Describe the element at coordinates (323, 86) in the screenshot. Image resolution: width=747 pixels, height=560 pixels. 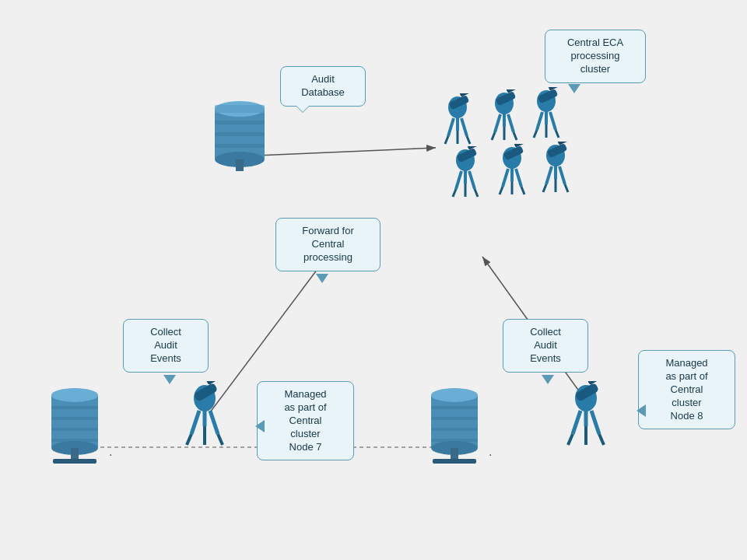
I see `audit-database-callout: AuditDatabase` at that location.